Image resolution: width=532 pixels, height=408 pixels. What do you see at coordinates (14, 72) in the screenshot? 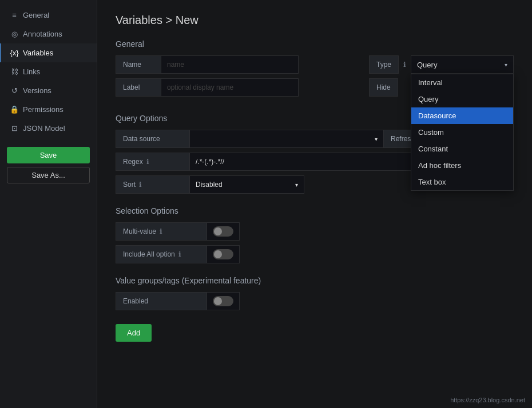
I see `links-icon: ⛓` at bounding box center [14, 72].